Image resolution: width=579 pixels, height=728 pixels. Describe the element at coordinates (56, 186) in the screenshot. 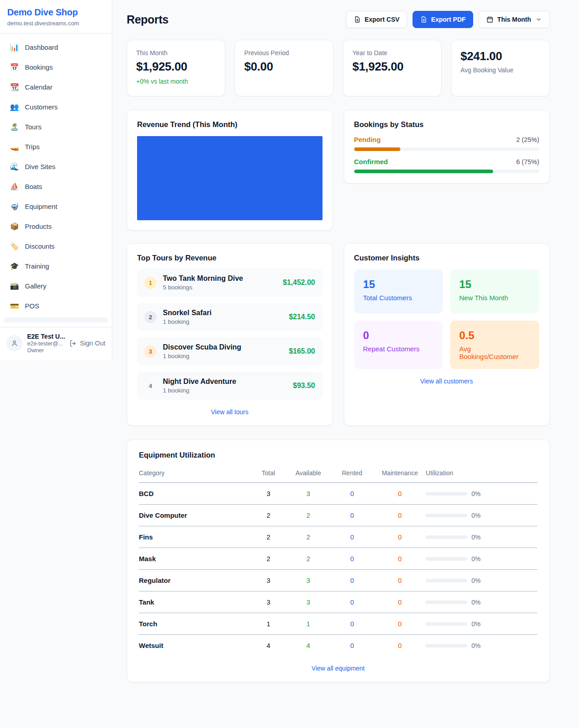

I see `sidebar-item-boats: ⛵Boats` at that location.